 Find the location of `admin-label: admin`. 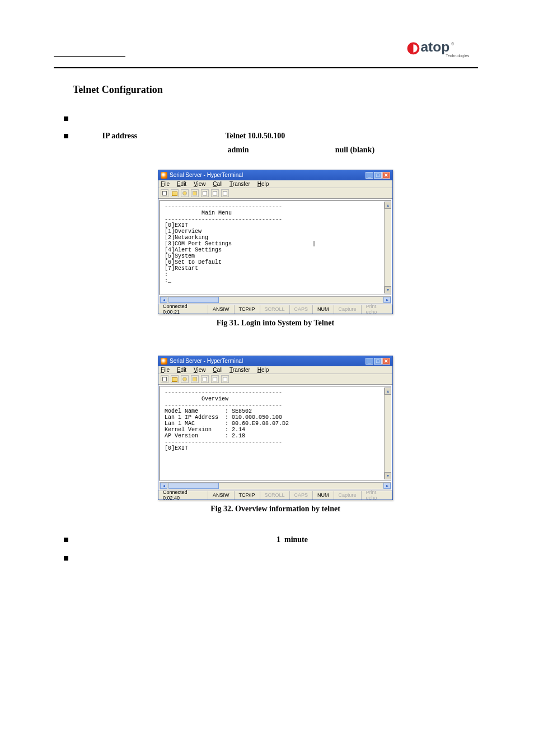

admin-label: admin is located at coordinates (238, 150).